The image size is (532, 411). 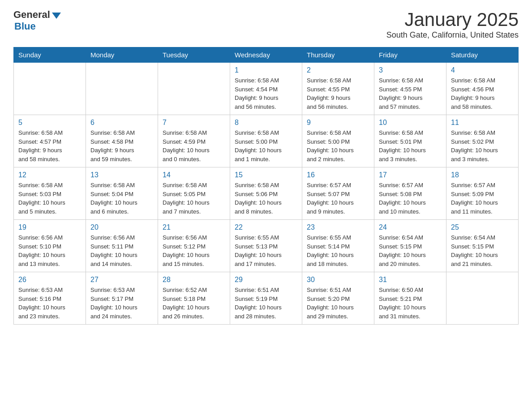 I want to click on day-info: Sunrise: 6:58 AM Sunset: 4:57 PM Dayligh…, so click(x=50, y=146).